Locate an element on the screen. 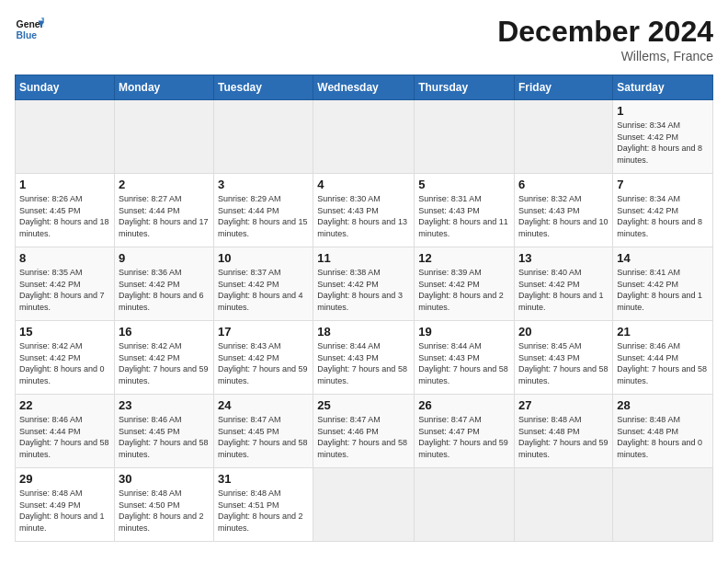 The height and width of the screenshot is (563, 728). column-header-monday: Monday is located at coordinates (164, 88).